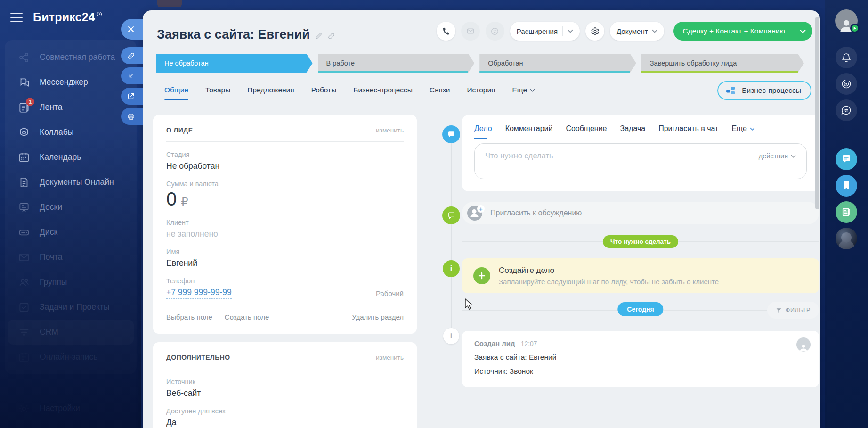  What do you see at coordinates (777, 156) in the screenshot?
I see `actions-dropdown: действия` at bounding box center [777, 156].